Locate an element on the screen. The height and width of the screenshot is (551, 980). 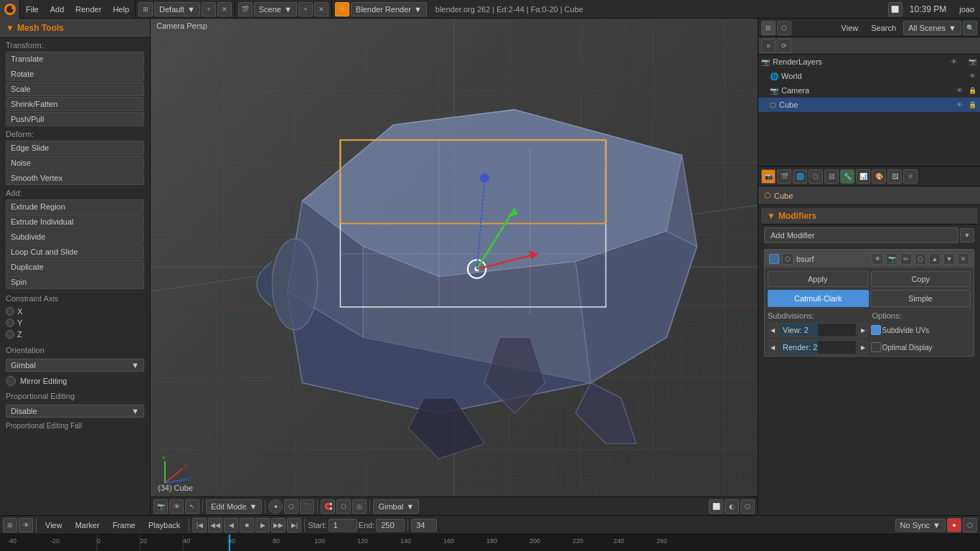
layout-close-icon: ✕ is located at coordinates (225, 9).